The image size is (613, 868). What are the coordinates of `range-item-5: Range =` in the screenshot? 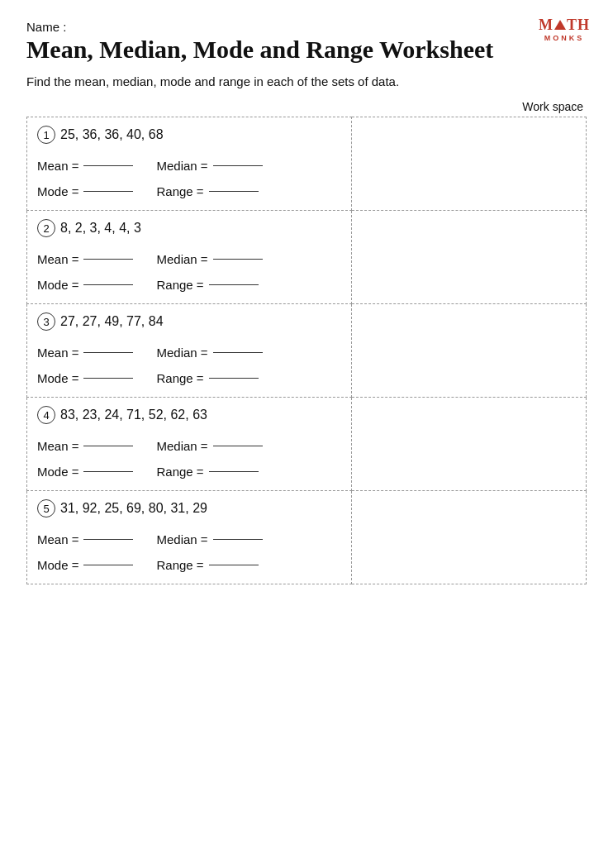 It's located at (207, 565).